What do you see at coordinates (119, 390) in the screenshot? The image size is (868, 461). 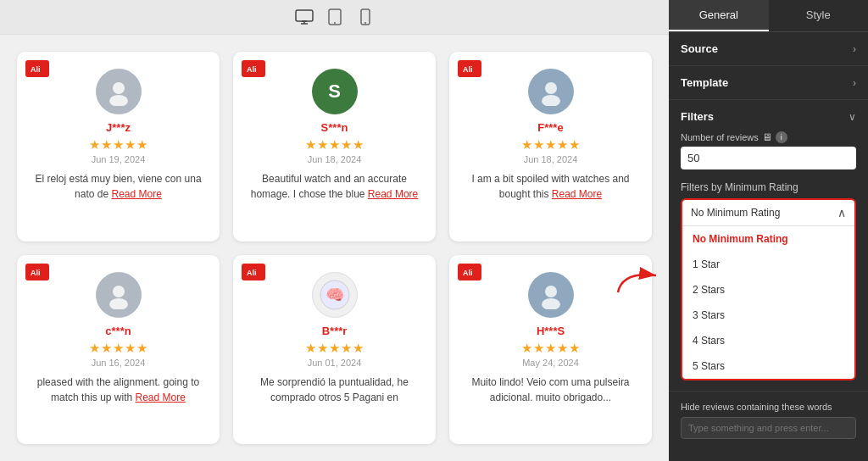 I see `review-text: pleased with the alignment. going to mat…` at bounding box center [119, 390].